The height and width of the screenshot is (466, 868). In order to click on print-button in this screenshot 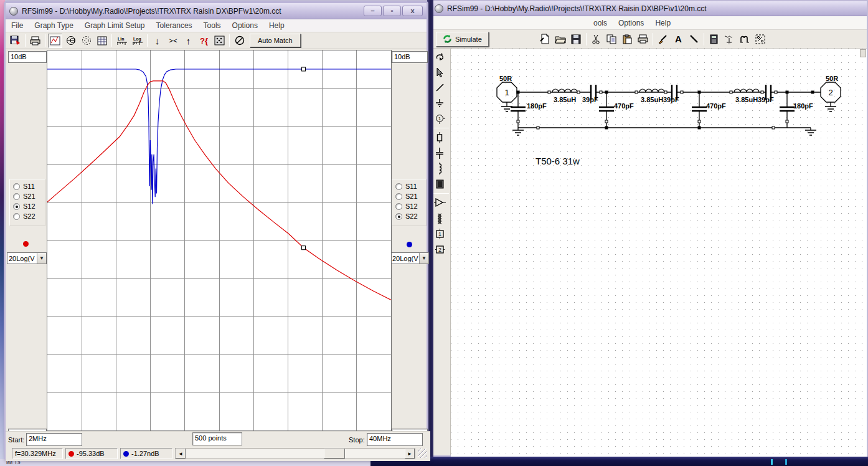, I will do `click(643, 39)`.